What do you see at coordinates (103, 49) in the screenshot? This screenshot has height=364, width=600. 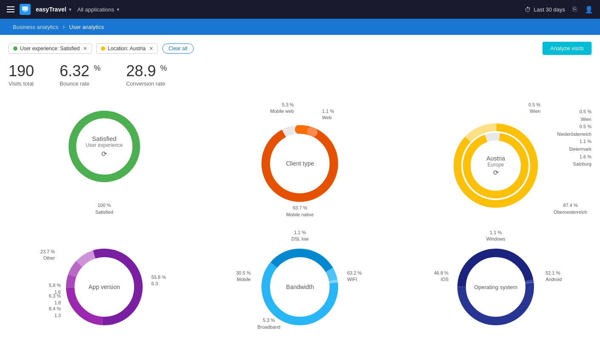 I see `location-dot` at bounding box center [103, 49].